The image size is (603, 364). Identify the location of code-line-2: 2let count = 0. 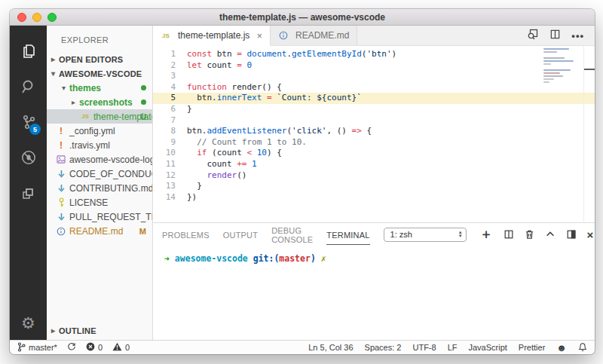
(374, 66).